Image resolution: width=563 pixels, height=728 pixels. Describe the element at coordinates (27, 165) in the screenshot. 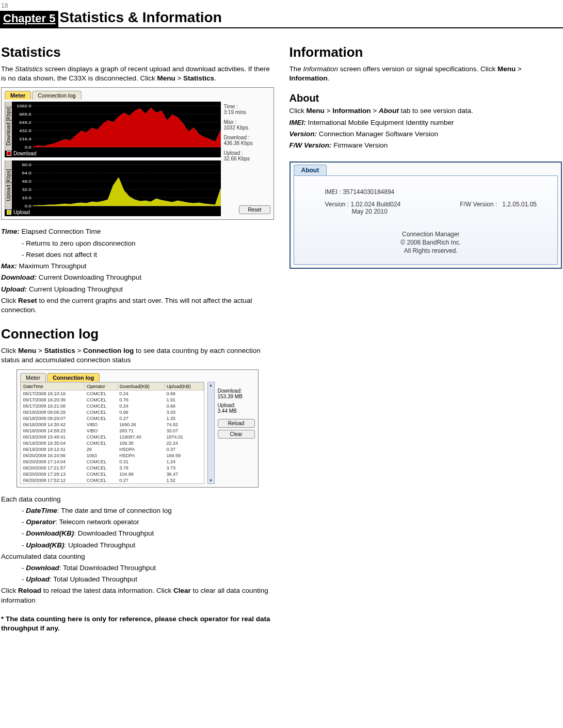

I see `svg-text: 80.0` at that location.